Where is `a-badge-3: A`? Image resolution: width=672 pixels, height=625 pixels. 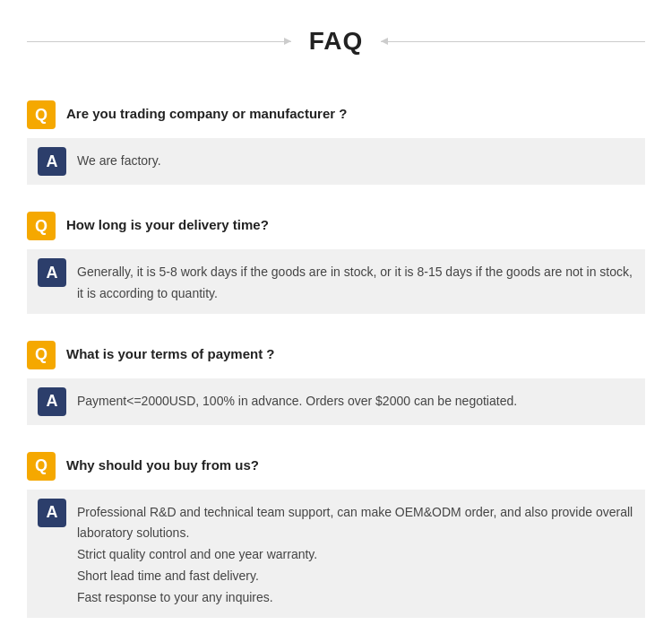
a-badge-3: A is located at coordinates (52, 402).